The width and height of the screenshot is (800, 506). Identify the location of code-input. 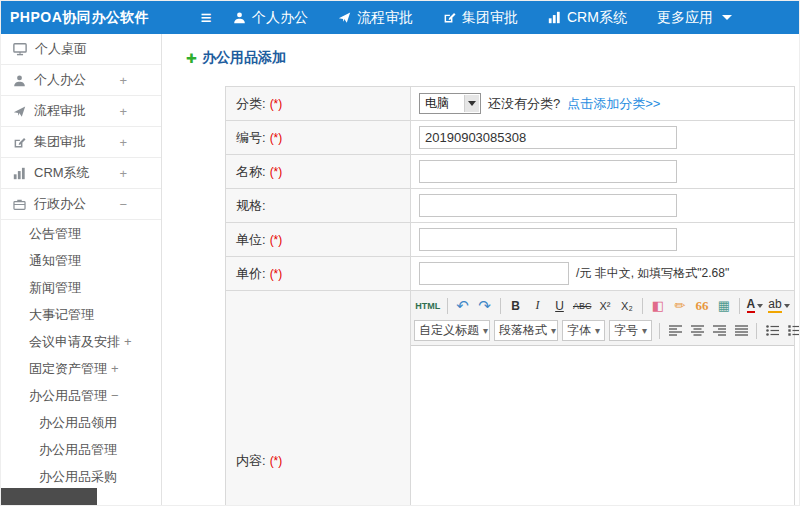
(548, 138).